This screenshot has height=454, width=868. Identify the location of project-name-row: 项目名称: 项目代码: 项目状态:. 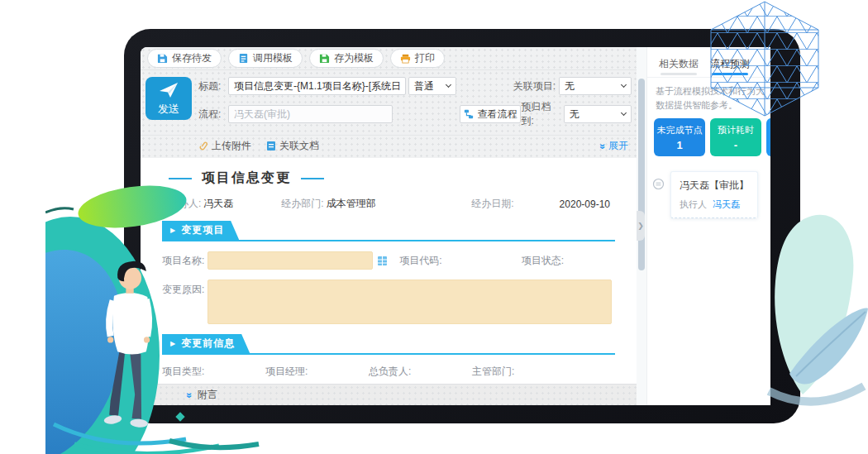
(389, 260).